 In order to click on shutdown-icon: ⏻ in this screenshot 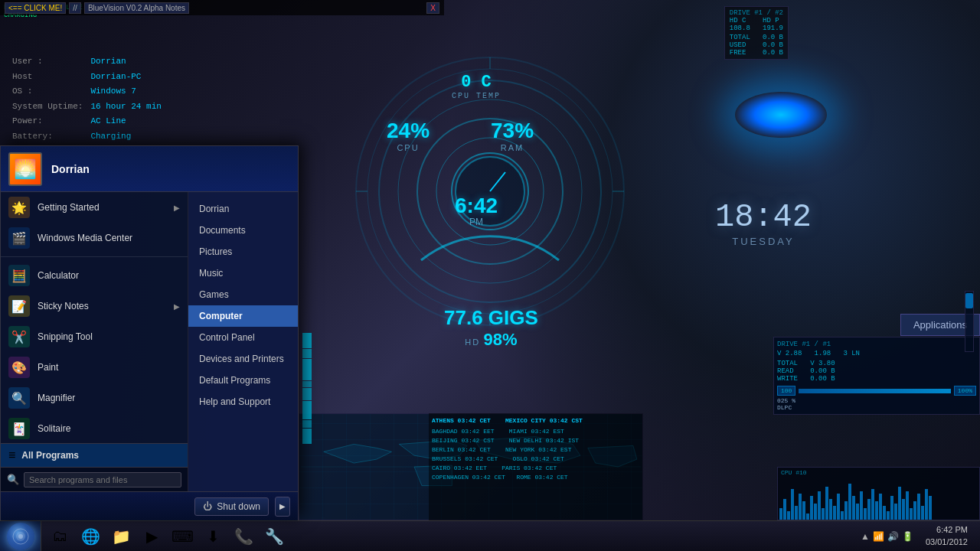, I will do `click(207, 507)`.